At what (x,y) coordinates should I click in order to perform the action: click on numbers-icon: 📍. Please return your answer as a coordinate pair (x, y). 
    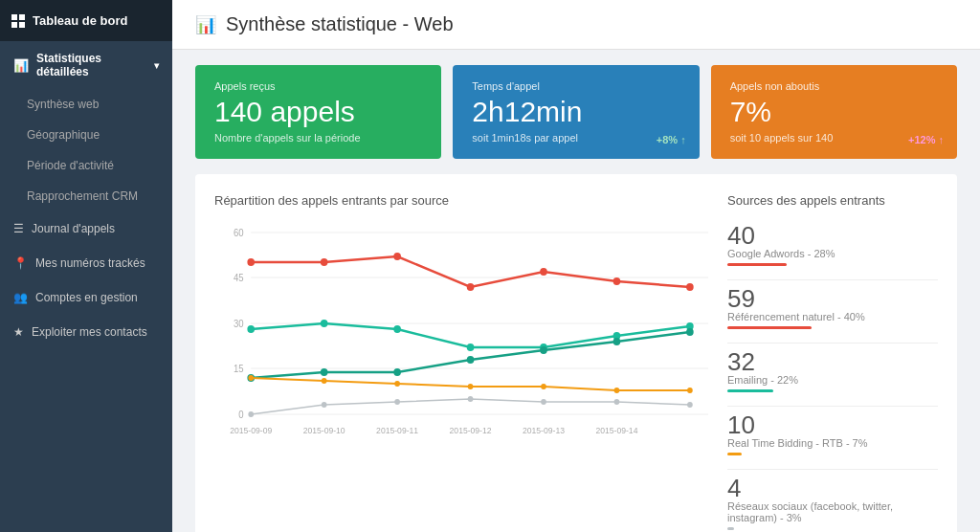
    Looking at the image, I should click on (21, 263).